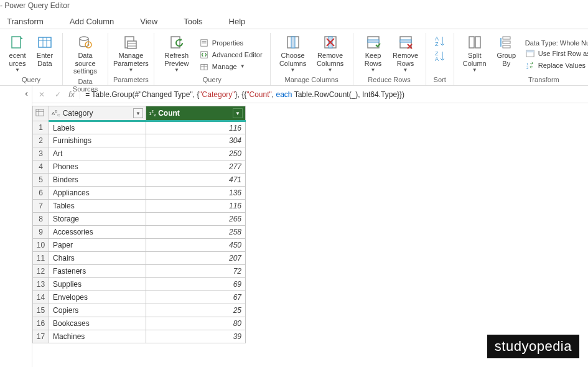 The width and height of the screenshot is (588, 367). Describe the element at coordinates (196, 297) in the screenshot. I see `cell-count: 67` at that location.